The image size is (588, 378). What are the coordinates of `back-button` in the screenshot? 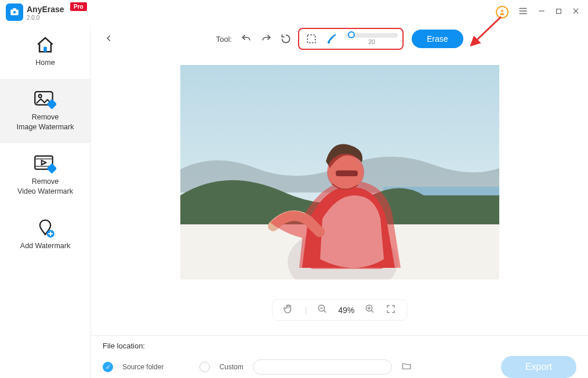 It's located at (109, 39).